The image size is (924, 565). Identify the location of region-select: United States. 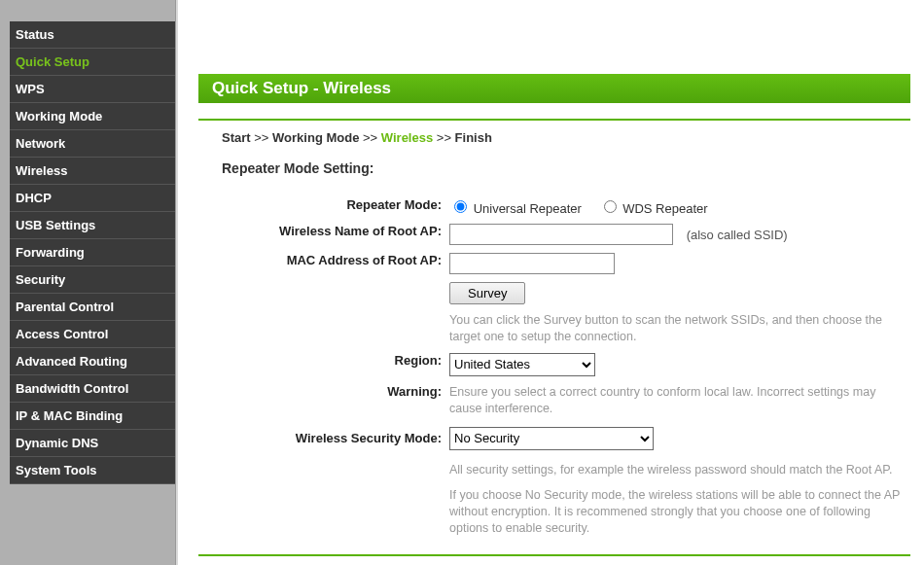
(522, 365).